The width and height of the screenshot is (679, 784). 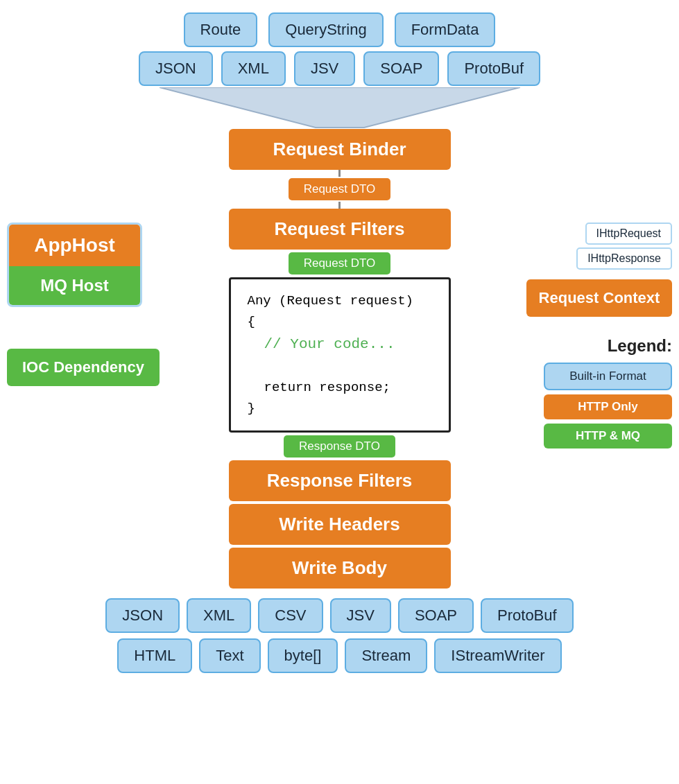 I want to click on request-dto-1-label: Request DTO, so click(x=340, y=189).